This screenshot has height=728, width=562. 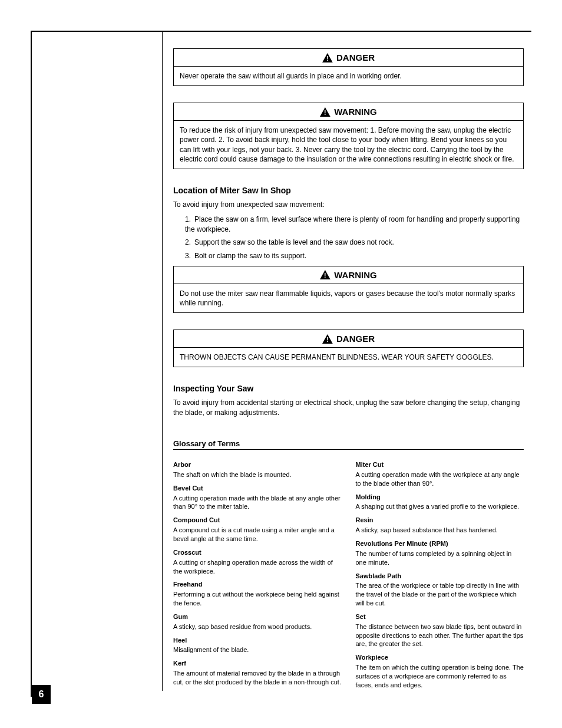 I want to click on page-number-badge: 6, so click(x=41, y=694).